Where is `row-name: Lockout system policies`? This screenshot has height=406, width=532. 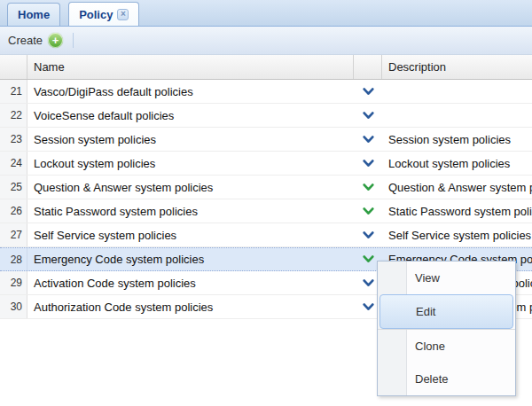 row-name: Lockout system policies is located at coordinates (191, 163).